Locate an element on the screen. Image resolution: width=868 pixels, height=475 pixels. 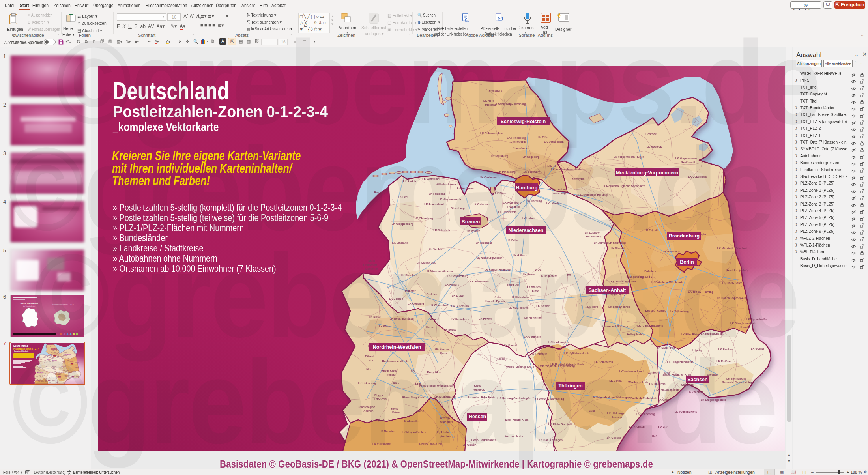
svg-text: Aachen is located at coordinates (369, 411).